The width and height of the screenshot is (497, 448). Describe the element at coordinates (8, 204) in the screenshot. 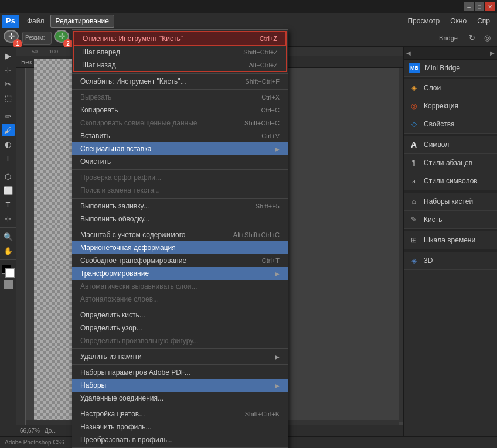

I see `tool-type: T` at that location.